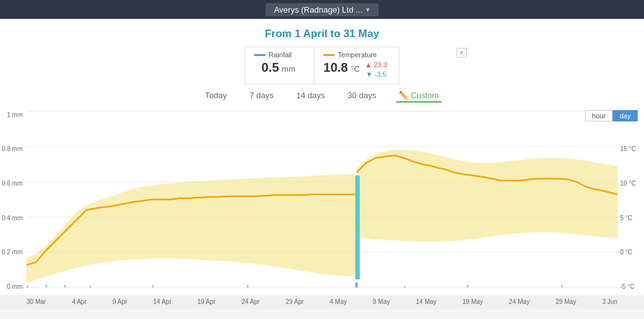 This screenshot has width=644, height=319. I want to click on x-label-0: 30 Mar, so click(36, 302).